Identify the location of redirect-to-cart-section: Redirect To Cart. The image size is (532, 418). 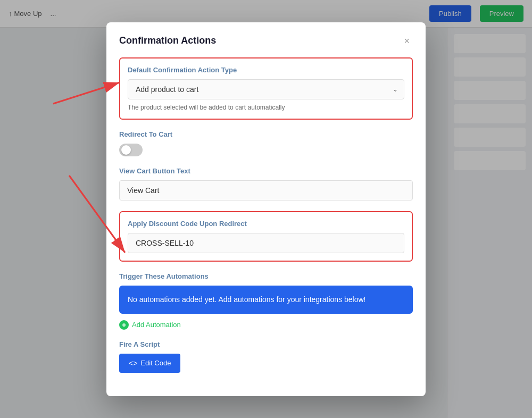
(266, 144).